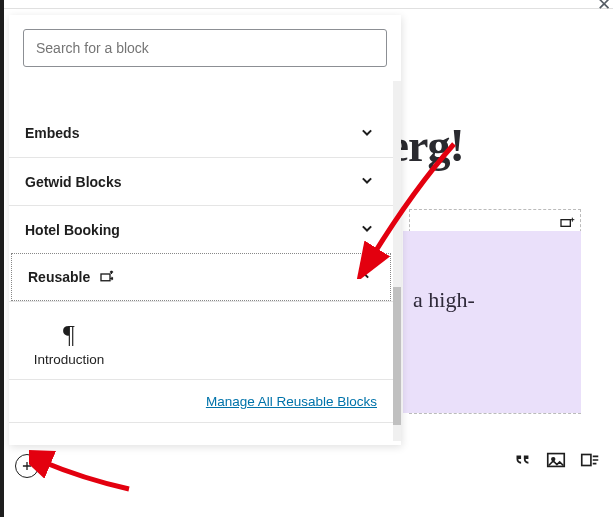  I want to click on paragraph-text: a high-, so click(492, 272).